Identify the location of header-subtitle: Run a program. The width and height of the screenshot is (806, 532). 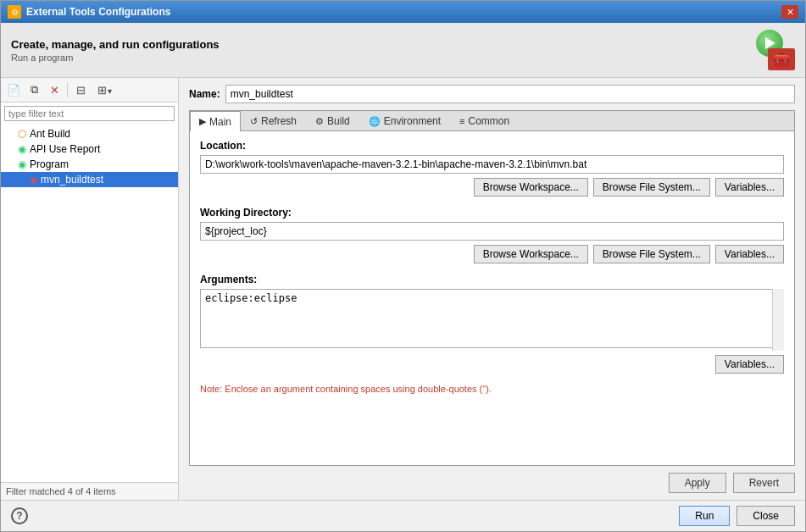
(115, 58).